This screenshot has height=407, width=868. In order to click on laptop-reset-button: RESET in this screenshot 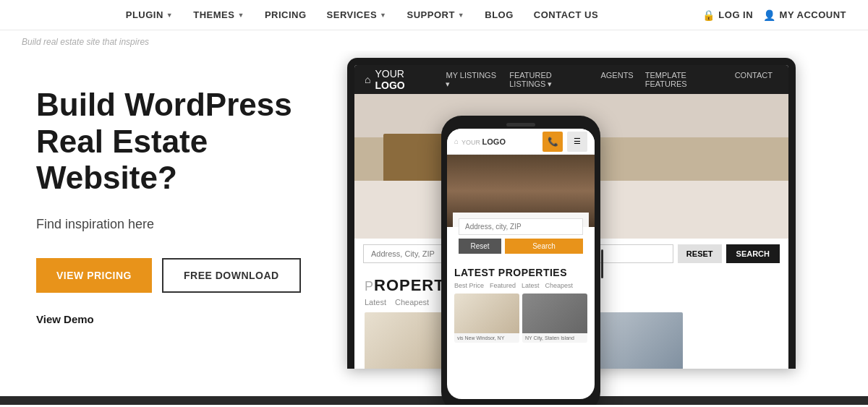, I will do `click(700, 254)`.